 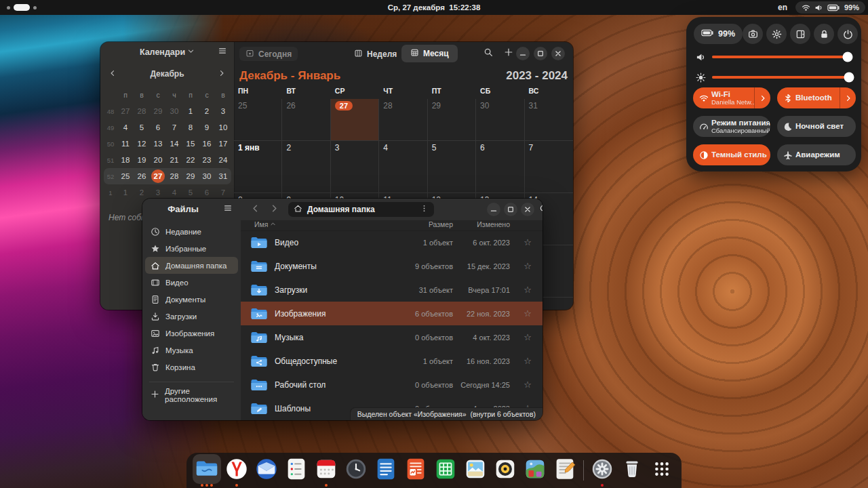 I want to click on calendar-day-cell: 30, so click(x=500, y=119).